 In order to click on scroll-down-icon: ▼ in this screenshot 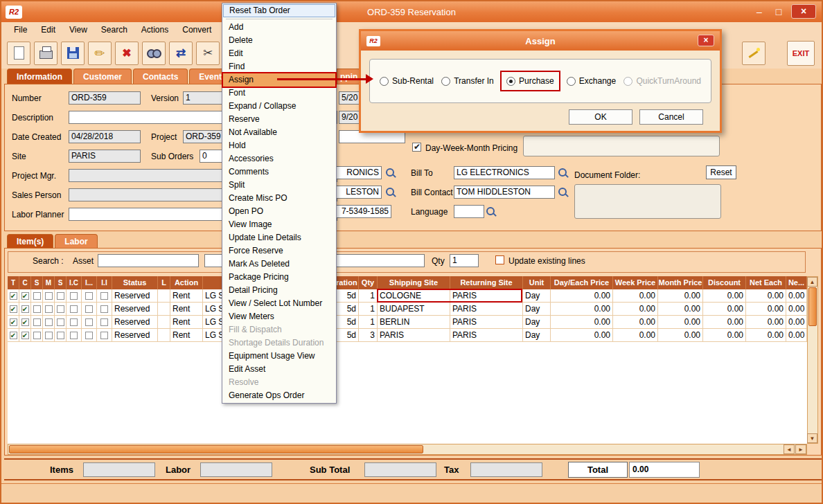, I will do `click(812, 438)`.